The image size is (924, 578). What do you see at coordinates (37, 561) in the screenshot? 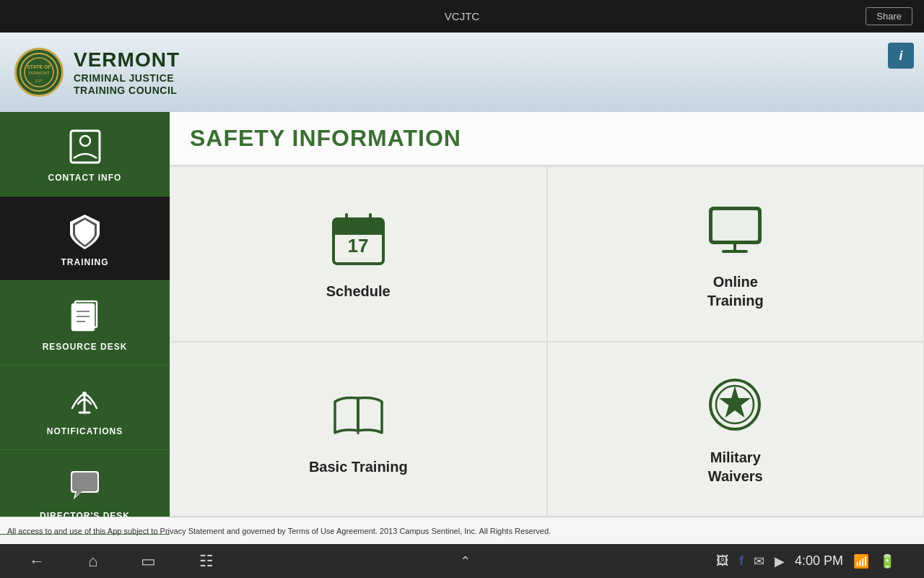
I see `back-button: ←` at bounding box center [37, 561].